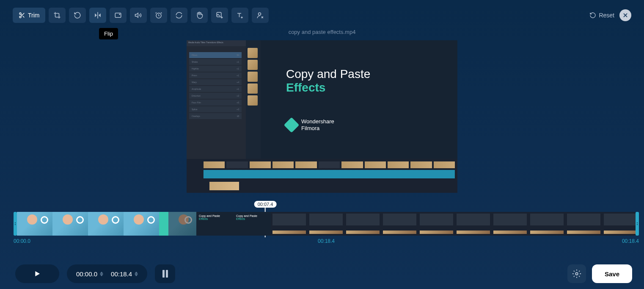 The image size is (644, 289). Describe the element at coordinates (165, 274) in the screenshot. I see `split-button` at that location.